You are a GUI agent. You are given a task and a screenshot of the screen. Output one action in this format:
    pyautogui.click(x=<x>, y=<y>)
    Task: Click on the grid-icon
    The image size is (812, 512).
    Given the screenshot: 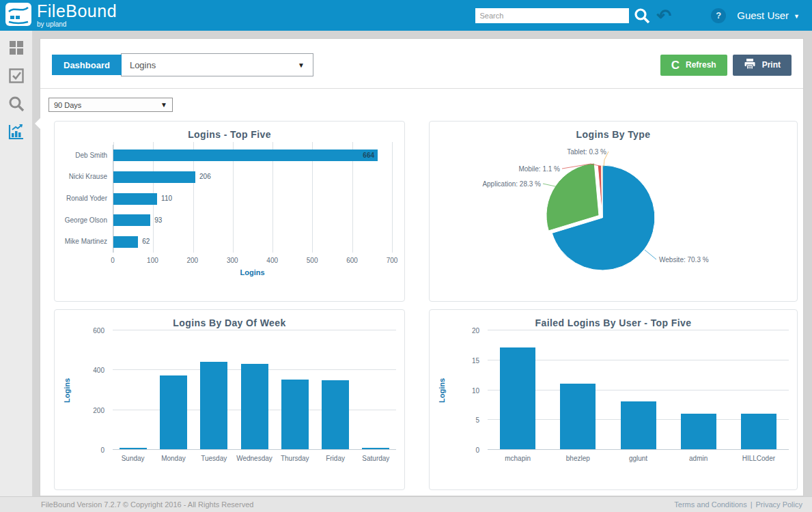 What is the action you would take?
    pyautogui.click(x=16, y=49)
    